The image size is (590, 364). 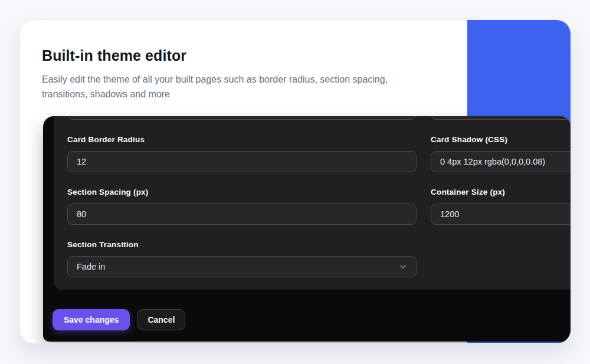 I want to click on section-spacing-label: Section Spacing (px), so click(x=242, y=192).